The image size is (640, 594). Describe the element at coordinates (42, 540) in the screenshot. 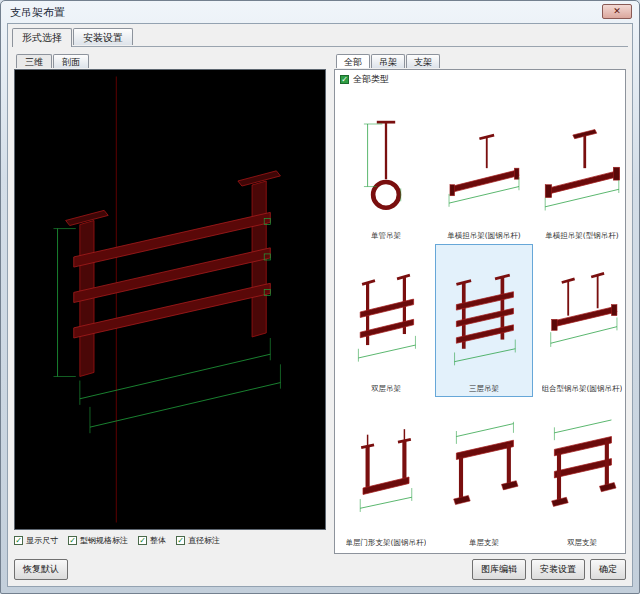

I see `checkbox-label: 显示尺寸` at that location.